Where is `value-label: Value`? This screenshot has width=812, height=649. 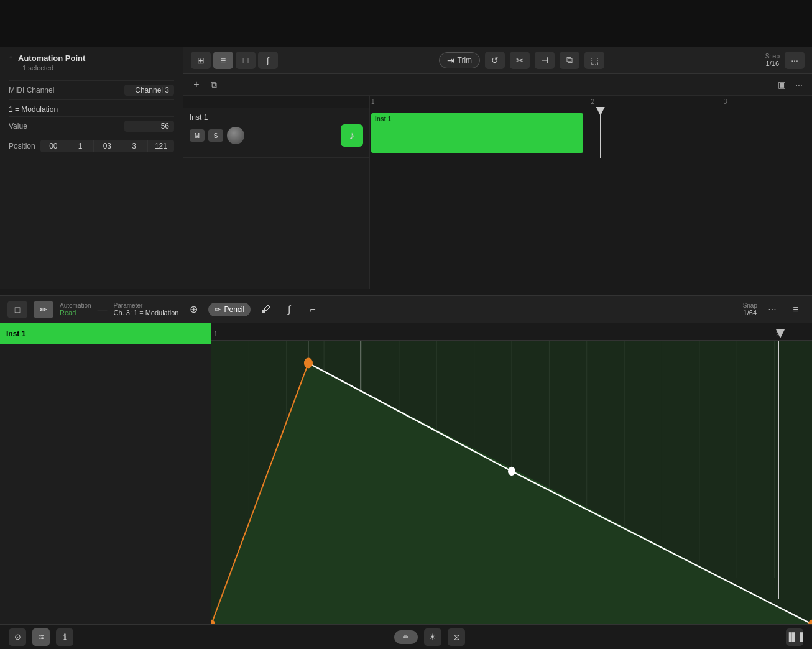
value-label: Value is located at coordinates (18, 126).